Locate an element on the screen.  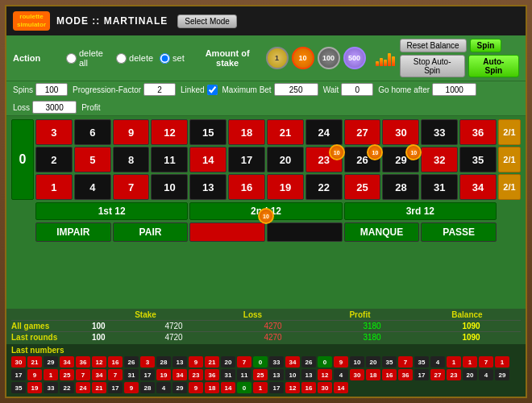
num-cell-3: 3 is located at coordinates (54, 132).